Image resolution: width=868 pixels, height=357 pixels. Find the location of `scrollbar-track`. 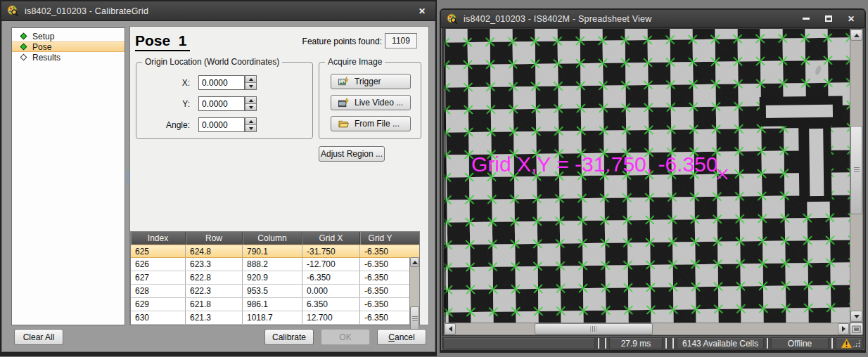

scrollbar-track is located at coordinates (647, 329).